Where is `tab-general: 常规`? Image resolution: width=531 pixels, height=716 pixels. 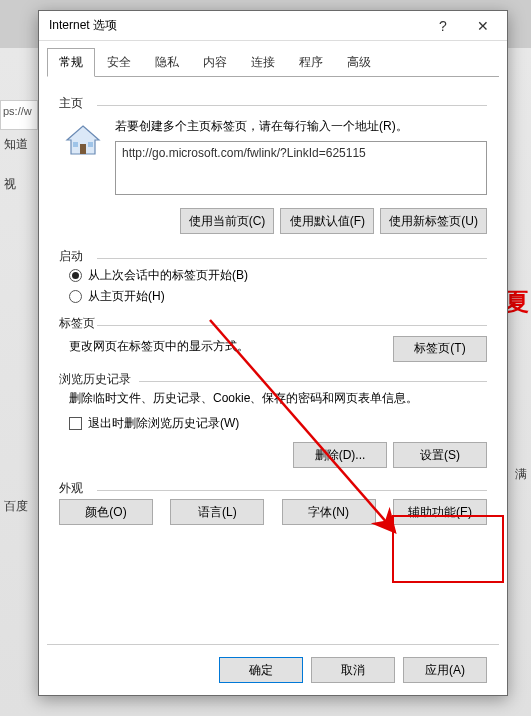 tab-general: 常规 is located at coordinates (71, 62).